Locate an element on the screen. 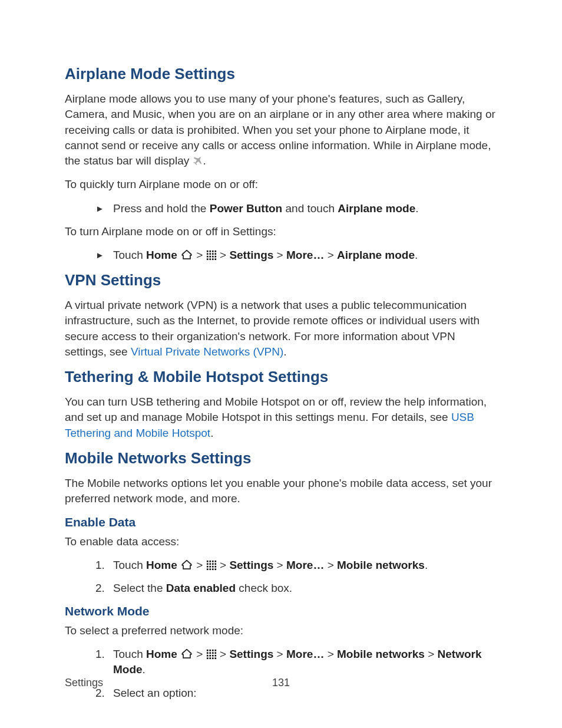 This screenshot has width=562, height=728. subheading-enable-data: Enable Data is located at coordinates (281, 522).